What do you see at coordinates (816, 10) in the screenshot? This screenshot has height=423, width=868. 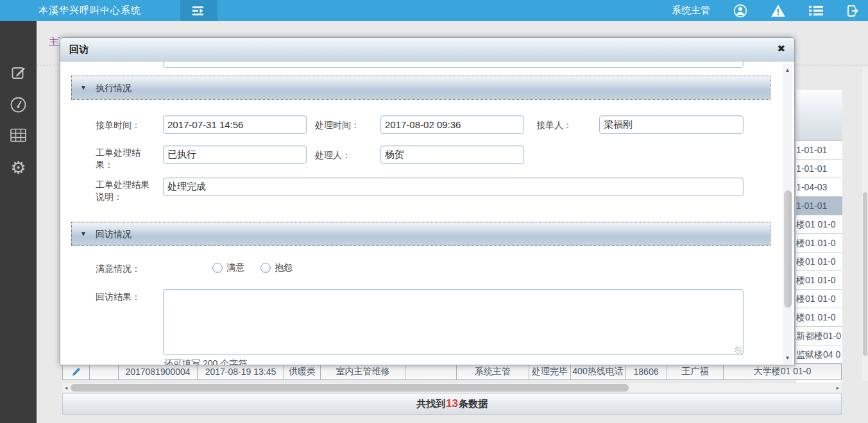 I see `task-list-button` at bounding box center [816, 10].